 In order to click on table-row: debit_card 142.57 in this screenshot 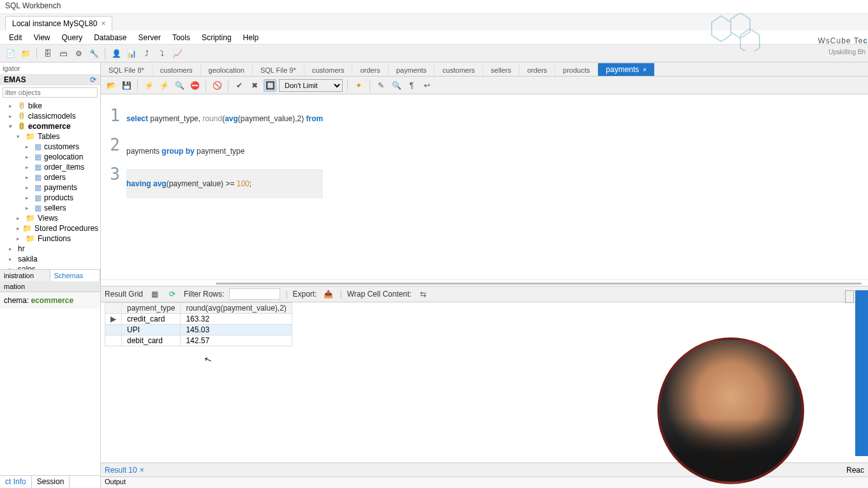, I will do `click(199, 341)`.